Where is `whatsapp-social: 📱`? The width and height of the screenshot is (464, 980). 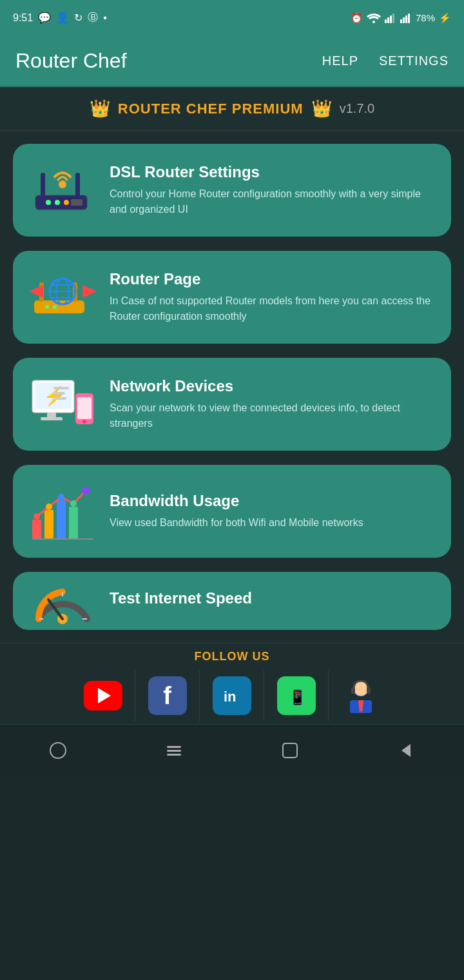 whatsapp-social: 📱 is located at coordinates (296, 696).